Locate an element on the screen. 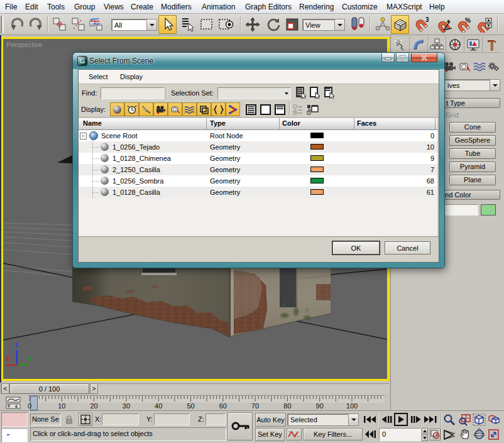 The width and height of the screenshot is (504, 443). find-input is located at coordinates (132, 93).